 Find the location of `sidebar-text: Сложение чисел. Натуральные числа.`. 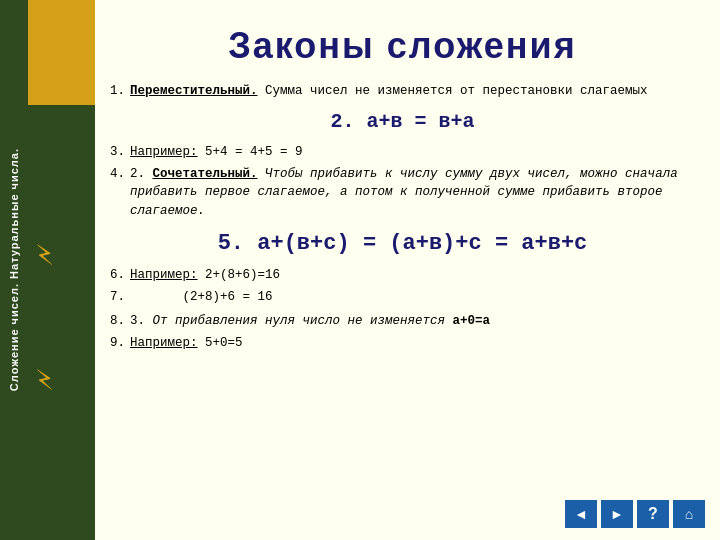

sidebar-text: Сложение чисел. Натуральные числа. is located at coordinates (14, 270).